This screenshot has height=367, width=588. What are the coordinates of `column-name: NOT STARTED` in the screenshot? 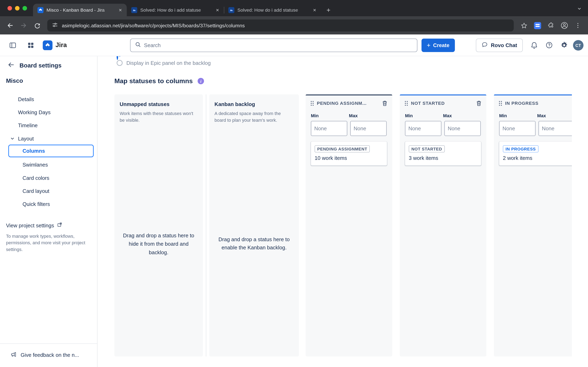 It's located at (442, 103).